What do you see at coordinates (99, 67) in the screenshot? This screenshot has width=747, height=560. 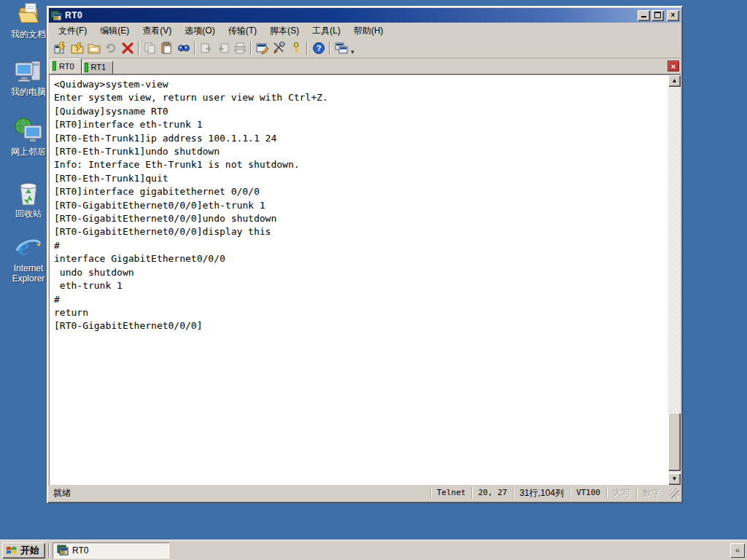 I see `tab-label: RT1` at bounding box center [99, 67].